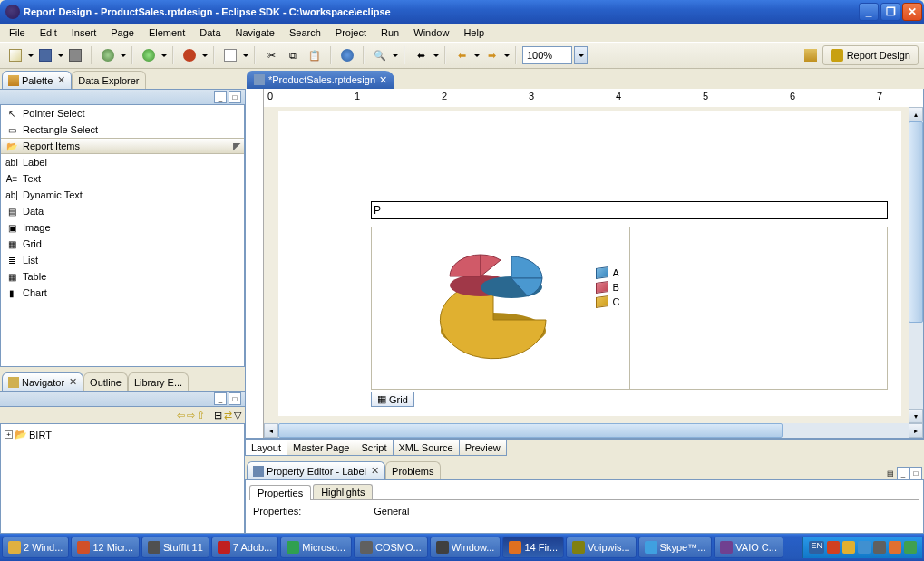  Describe the element at coordinates (122, 33) in the screenshot. I see `menu-page: Page` at that location.